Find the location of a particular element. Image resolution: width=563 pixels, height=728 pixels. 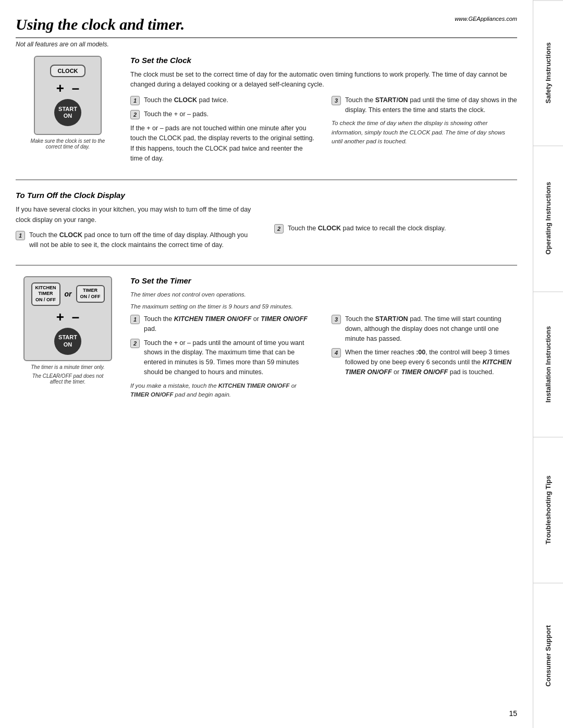

sidebar-tab-safety: Safety Instructions is located at coordinates (548, 73).